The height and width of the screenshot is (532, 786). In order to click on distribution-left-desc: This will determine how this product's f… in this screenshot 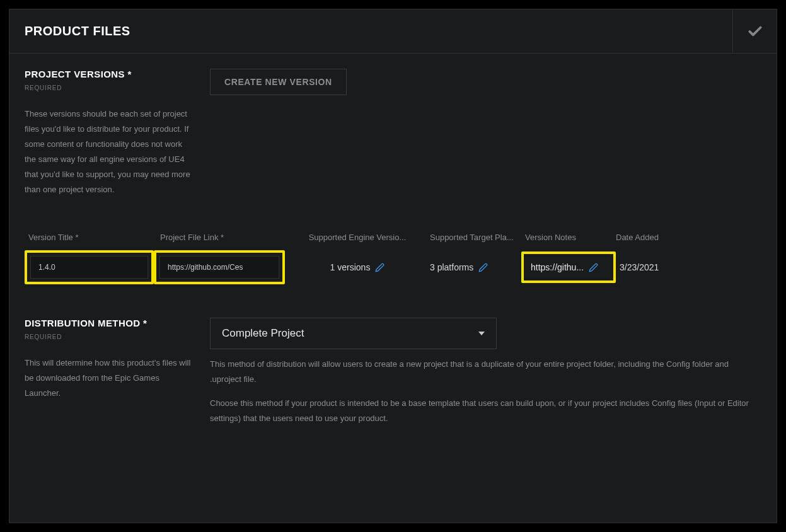, I will do `click(110, 378)`.